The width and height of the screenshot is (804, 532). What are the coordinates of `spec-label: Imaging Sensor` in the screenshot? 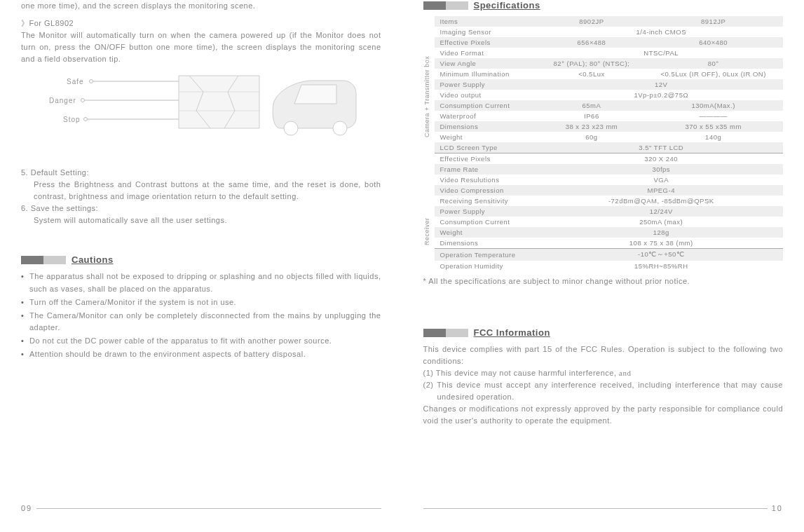 It's located at (487, 32).